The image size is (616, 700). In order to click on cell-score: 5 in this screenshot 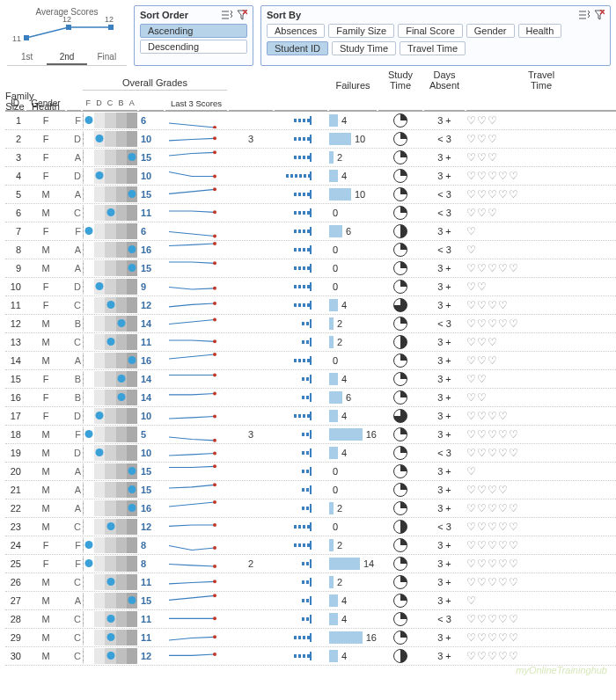, I will do `click(151, 434)`.